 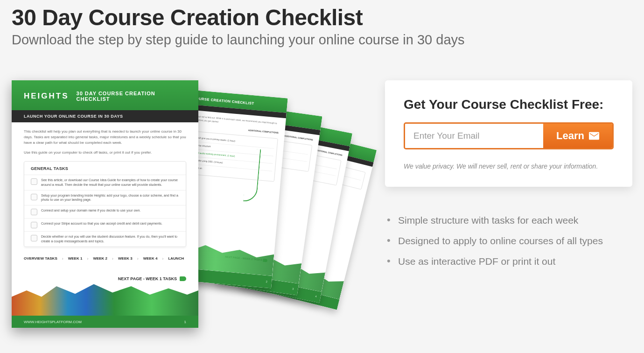 What do you see at coordinates (509, 241) in the screenshot?
I see `benefits-list: Simple structure with tasks for each wee…` at bounding box center [509, 241].